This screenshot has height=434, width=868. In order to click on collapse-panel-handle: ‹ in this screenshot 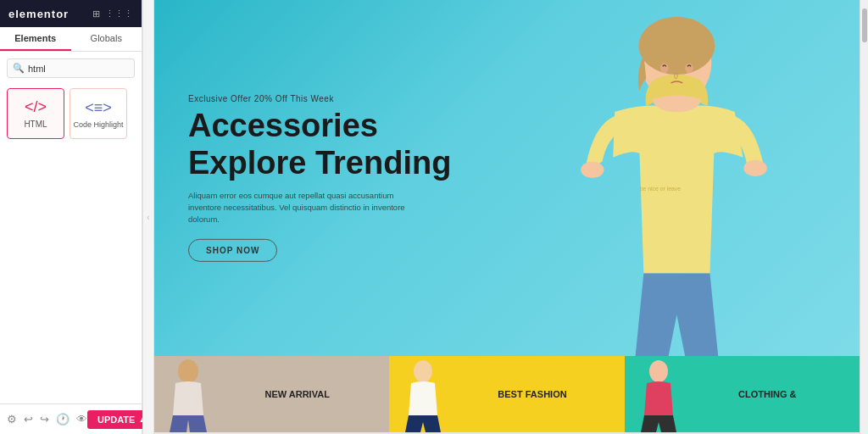, I will do `click(148, 217)`.